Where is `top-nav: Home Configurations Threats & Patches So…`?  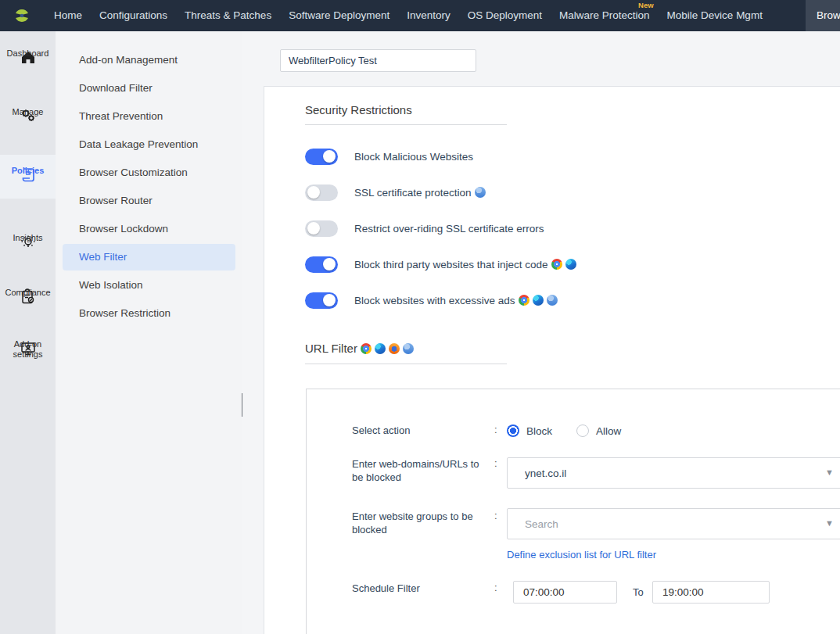 top-nav: Home Configurations Threats & Patches So… is located at coordinates (420, 16).